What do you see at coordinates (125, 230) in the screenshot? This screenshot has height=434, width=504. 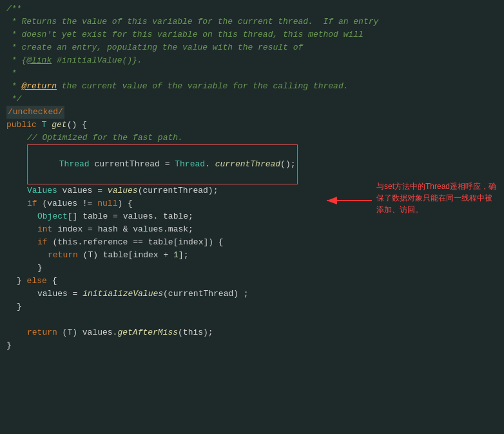 I see `code-text: index = hash & values.mask;` at bounding box center [125, 230].